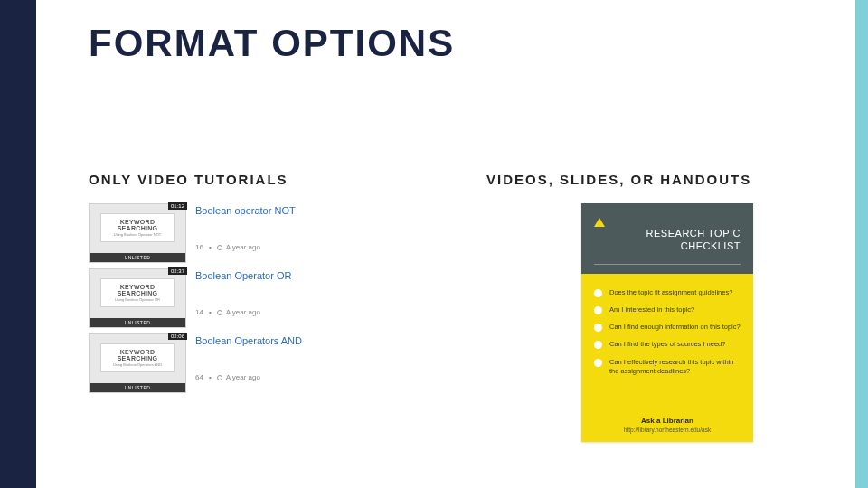 The image size is (868, 488). I want to click on handout-title-line1: RESEARCH TOPIC, so click(693, 233).